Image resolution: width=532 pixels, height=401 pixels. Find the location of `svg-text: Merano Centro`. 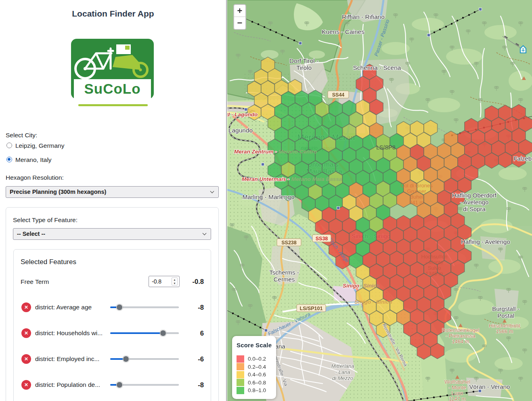

svg-text: Merano Centro is located at coordinates (298, 152).